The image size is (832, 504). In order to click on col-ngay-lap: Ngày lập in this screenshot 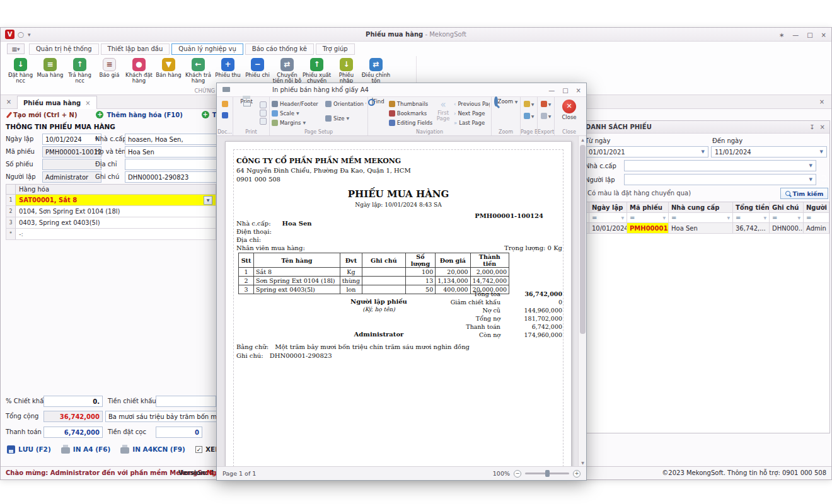, I will do `click(608, 207)`.